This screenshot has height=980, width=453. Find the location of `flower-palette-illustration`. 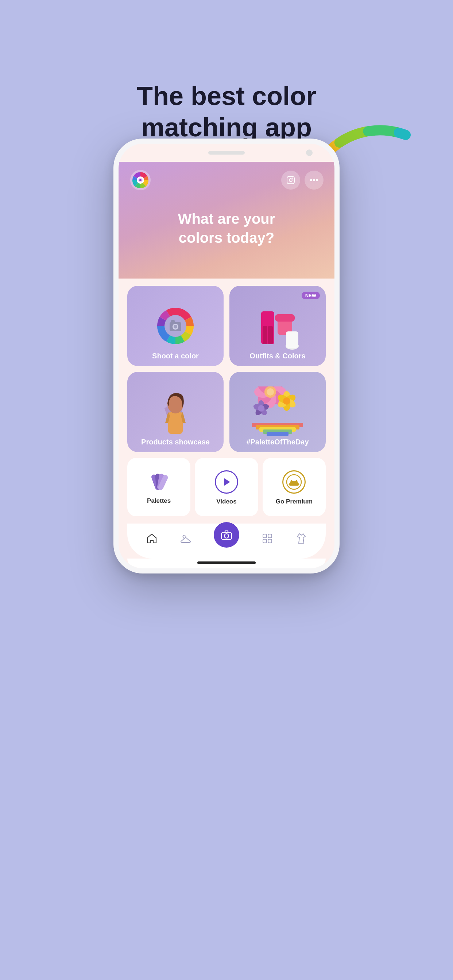

flower-palette-illustration is located at coordinates (278, 412).